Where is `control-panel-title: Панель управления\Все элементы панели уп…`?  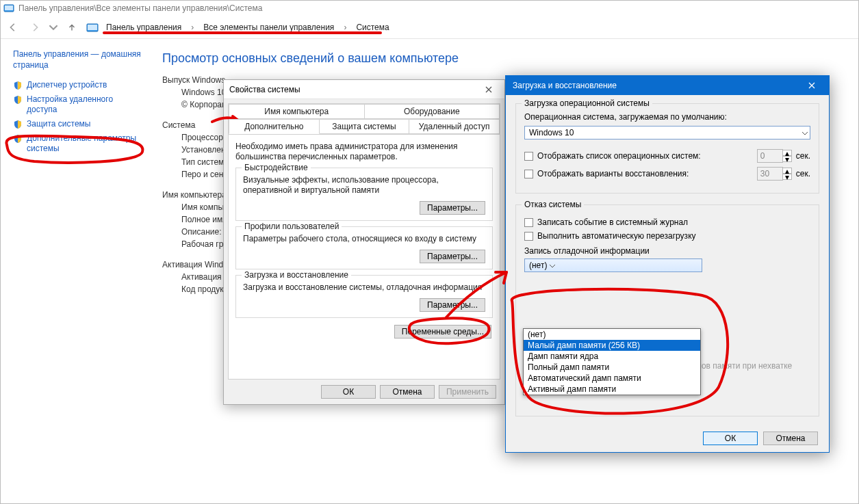
control-panel-title: Панель управления\Все элементы панели уп… is located at coordinates (140, 8).